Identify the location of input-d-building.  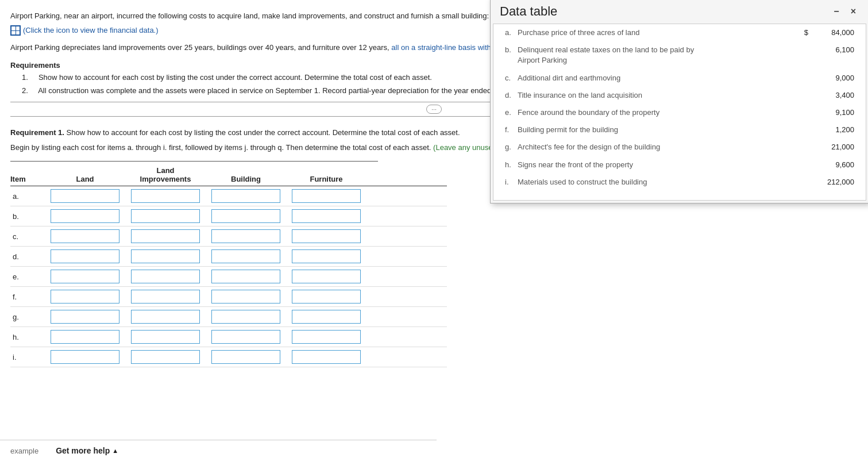
(246, 256).